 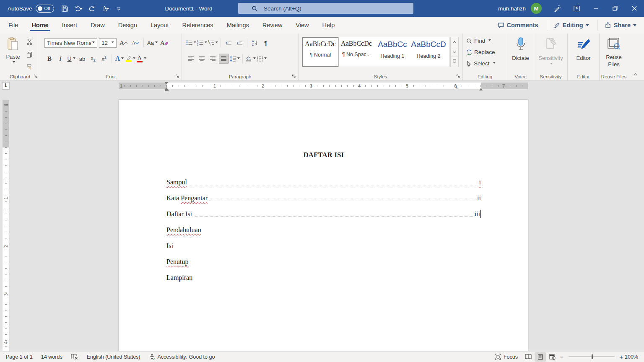 I want to click on replace-button: Replace, so click(x=480, y=52).